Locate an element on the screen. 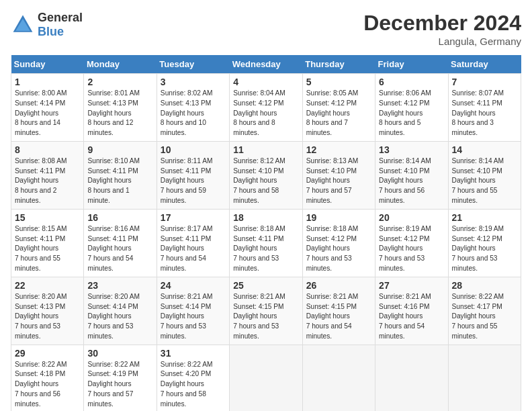 This screenshot has height=411, width=532. day-info: Sunrise: 8:06 AM Sunset: 4:12 PM Dayligh… is located at coordinates (411, 113).